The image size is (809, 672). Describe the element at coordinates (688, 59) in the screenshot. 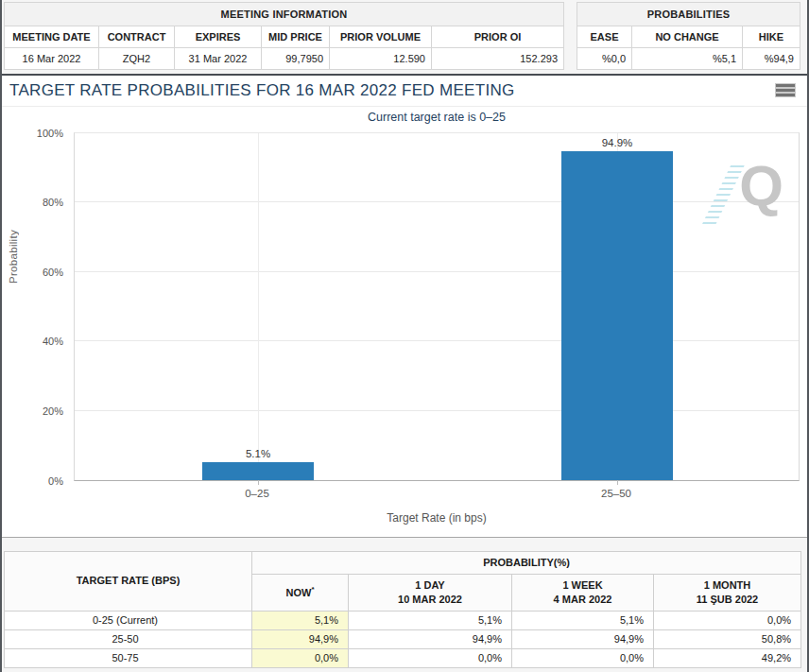

I see `no-change-value: %5,1` at that location.